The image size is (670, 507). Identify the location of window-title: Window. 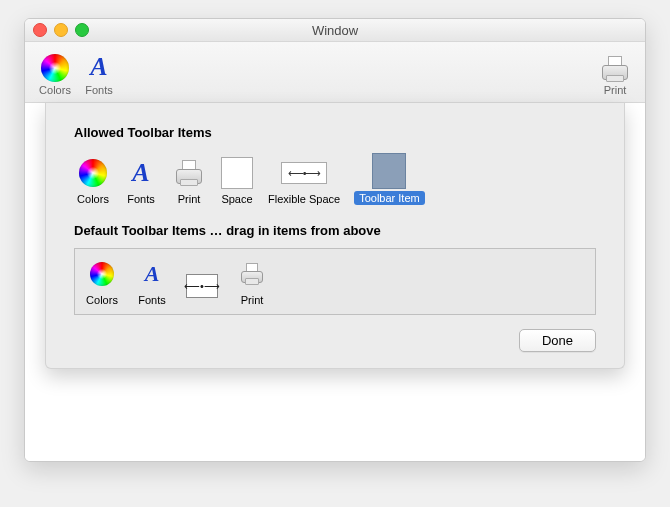
(335, 30).